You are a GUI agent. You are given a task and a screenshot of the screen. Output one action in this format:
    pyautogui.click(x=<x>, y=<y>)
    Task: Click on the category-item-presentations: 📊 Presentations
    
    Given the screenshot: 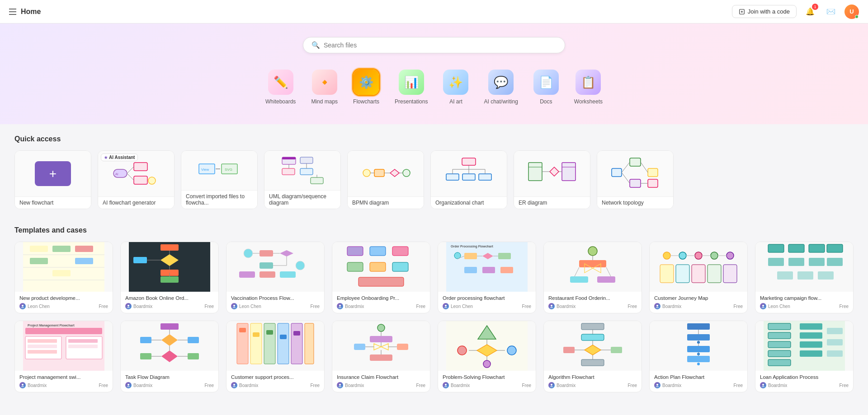 What is the action you would take?
    pyautogui.click(x=411, y=87)
    